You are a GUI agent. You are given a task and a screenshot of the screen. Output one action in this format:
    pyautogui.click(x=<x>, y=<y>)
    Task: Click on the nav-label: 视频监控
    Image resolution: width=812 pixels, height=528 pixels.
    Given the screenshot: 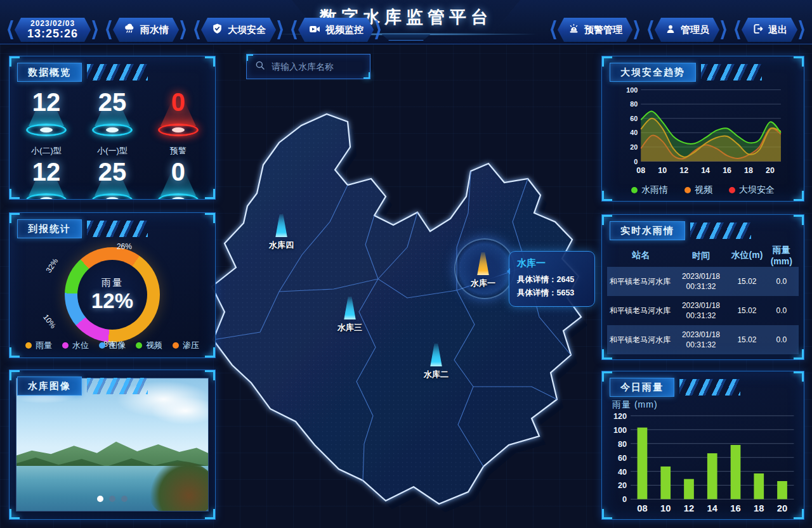 What is the action you would take?
    pyautogui.click(x=344, y=30)
    